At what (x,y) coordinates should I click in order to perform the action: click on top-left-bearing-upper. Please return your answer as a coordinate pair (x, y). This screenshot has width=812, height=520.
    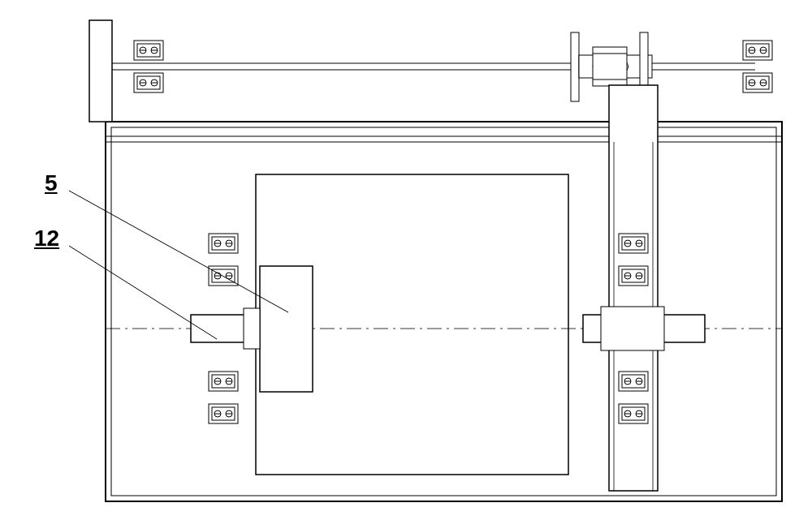
    Looking at the image, I should click on (149, 50).